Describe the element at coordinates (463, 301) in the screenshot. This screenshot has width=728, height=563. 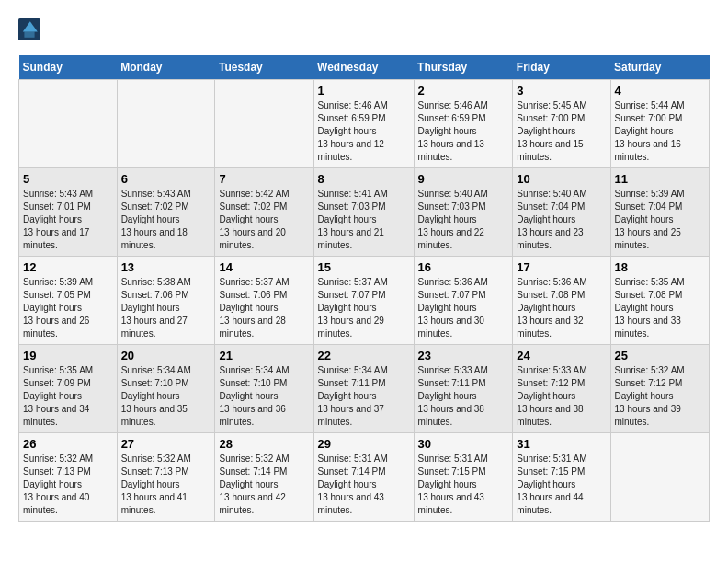
I see `calendar-cell: 16 Sunrise: 5:36 AM Sunset: 7:07 PM Dayl…` at that location.